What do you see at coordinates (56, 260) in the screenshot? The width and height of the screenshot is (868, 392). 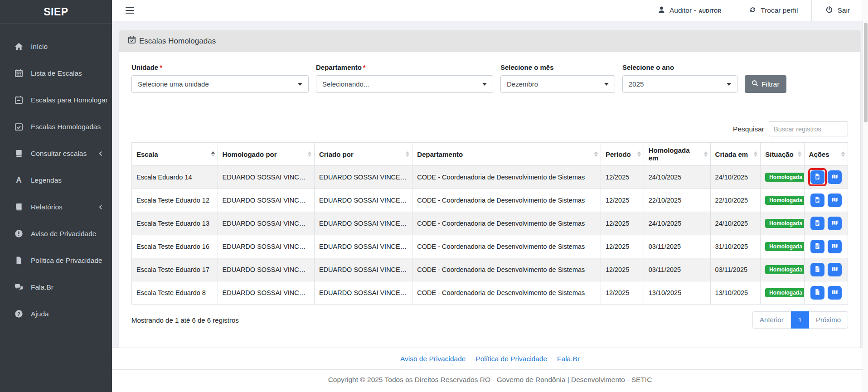 I see `sidebar-item-politica-de-privacidade: Política de Privacidade` at bounding box center [56, 260].